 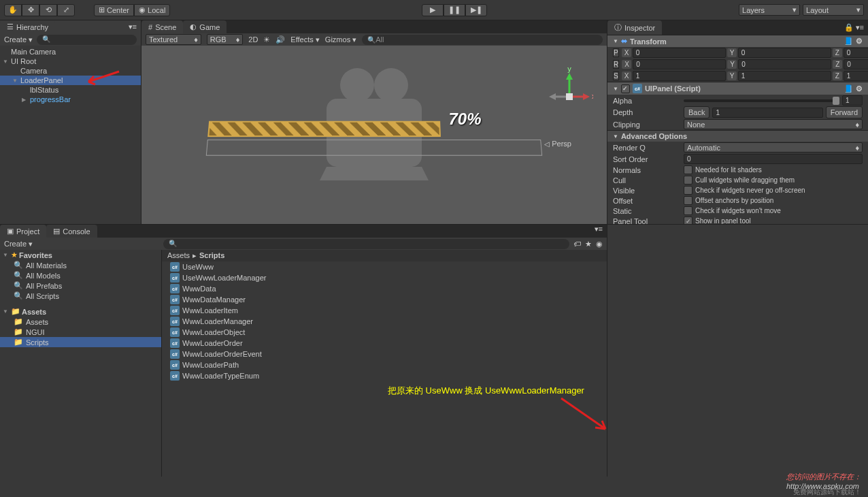 What do you see at coordinates (577, 244) in the screenshot?
I see `filter-icon: 🏷` at bounding box center [577, 244].